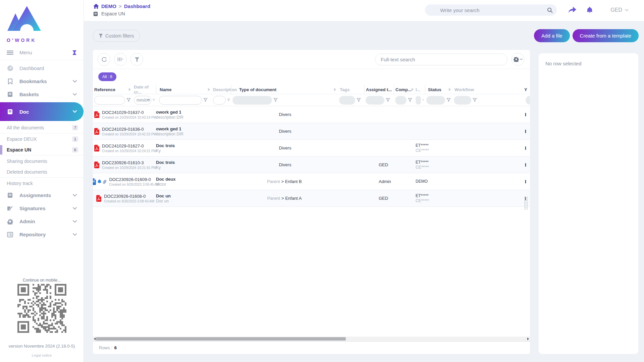 The height and width of the screenshot is (362, 644). What do you see at coordinates (311, 339) in the screenshot?
I see `horizontal-scrollbar` at bounding box center [311, 339].